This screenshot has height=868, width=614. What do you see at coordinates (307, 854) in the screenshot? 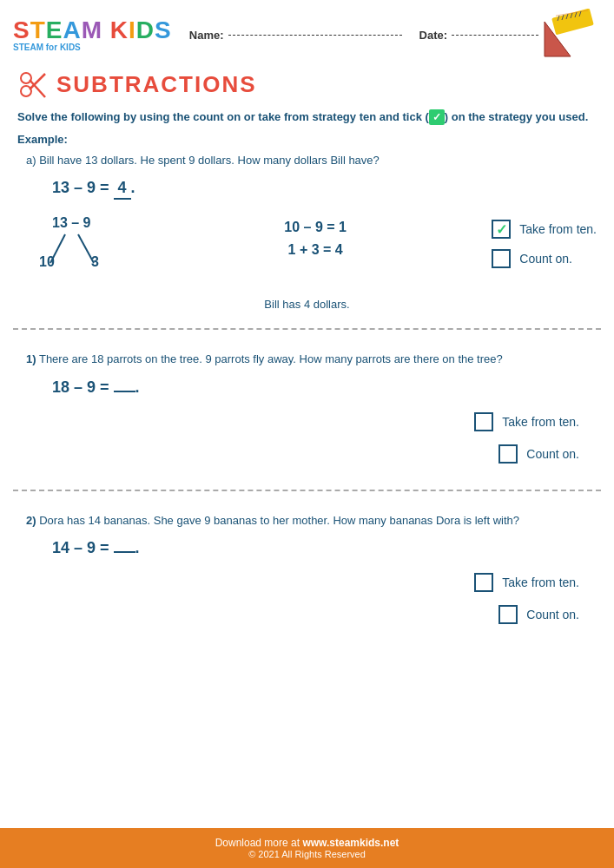
I see `footer-copyright: © 2021 All Rights Reserved` at bounding box center [307, 854].